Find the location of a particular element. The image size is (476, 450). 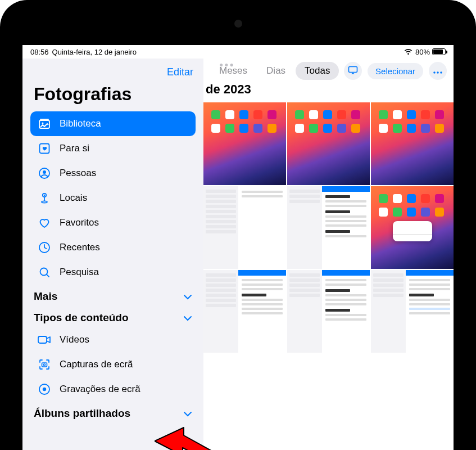

status-bar: 08:56 Quinta-feira, 12 de janeiro 80% is located at coordinates (238, 52).